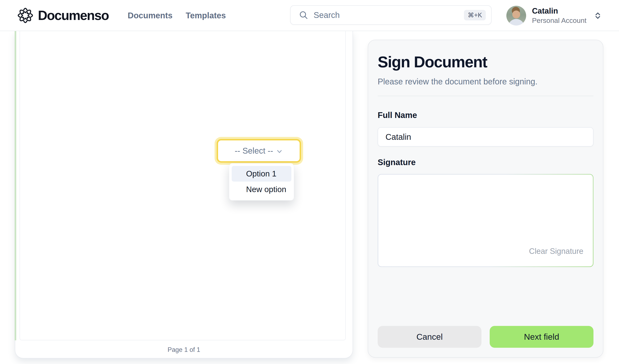  I want to click on chevrons-up-down-icon, so click(598, 16).